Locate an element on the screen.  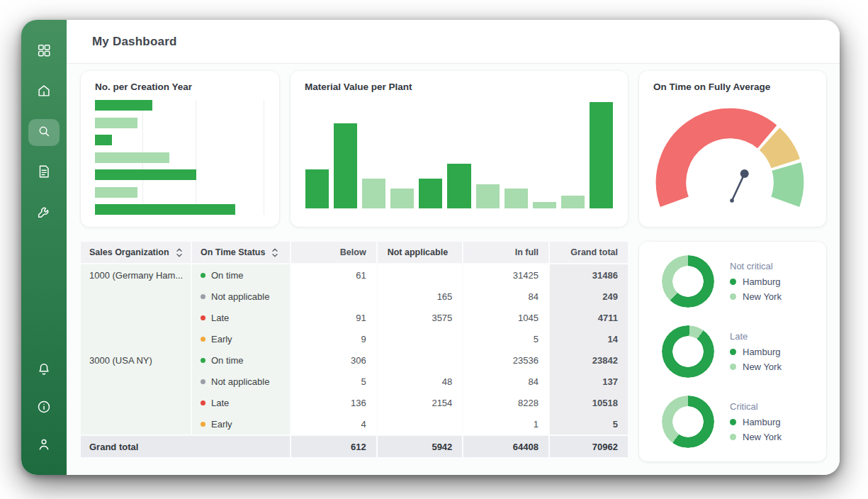
org-cell: 3000 (USA NY) is located at coordinates (136, 360).